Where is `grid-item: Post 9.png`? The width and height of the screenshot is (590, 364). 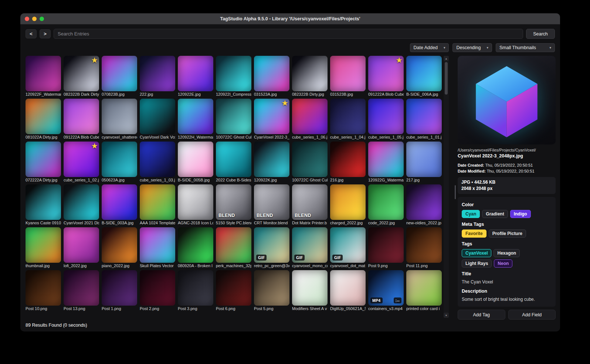 grid-item: Post 9.png is located at coordinates (386, 248).